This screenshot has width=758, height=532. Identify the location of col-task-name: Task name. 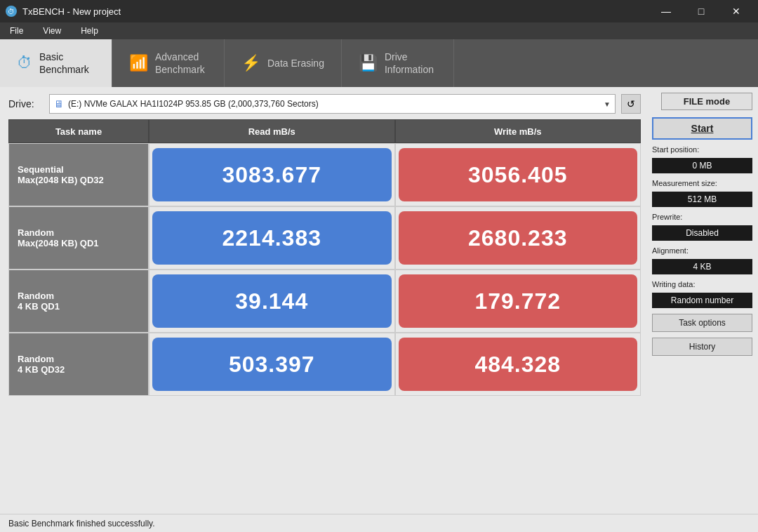
(79, 131).